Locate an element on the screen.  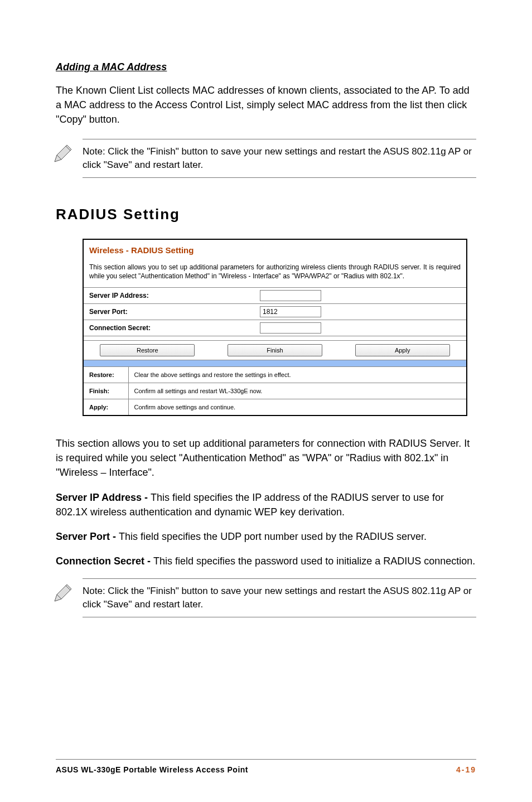
note-block-1: Note: Click the "Finish" button to save … is located at coordinates (279, 158).